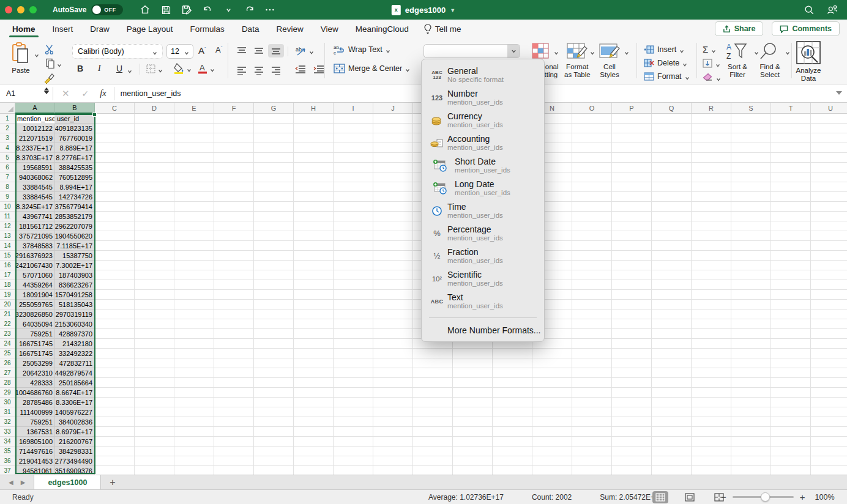 The image size is (847, 504). Describe the element at coordinates (7, 236) in the screenshot. I see `row-header-13: 13` at that location.